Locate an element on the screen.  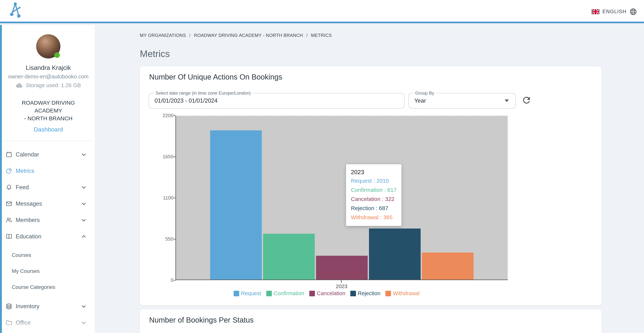
top-bar: ENGLISH is located at coordinates (322, 11).